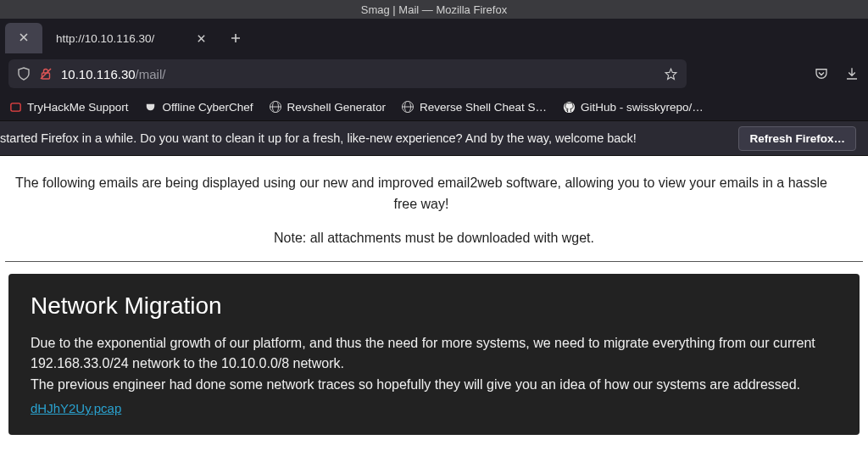 The height and width of the screenshot is (451, 868). What do you see at coordinates (348, 74) in the screenshot?
I see `url-bar: 10.10.116.30/mail/` at bounding box center [348, 74].